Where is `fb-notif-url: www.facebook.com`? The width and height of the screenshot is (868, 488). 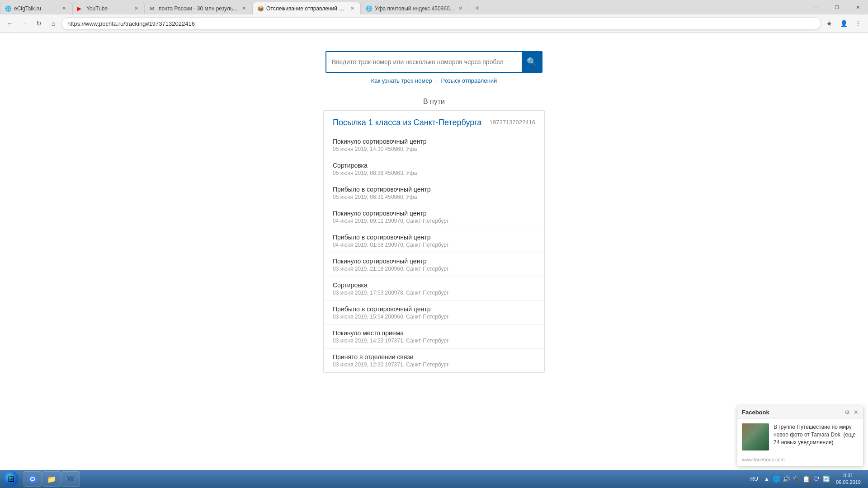 fb-notif-url: www.facebook.com is located at coordinates (800, 460).